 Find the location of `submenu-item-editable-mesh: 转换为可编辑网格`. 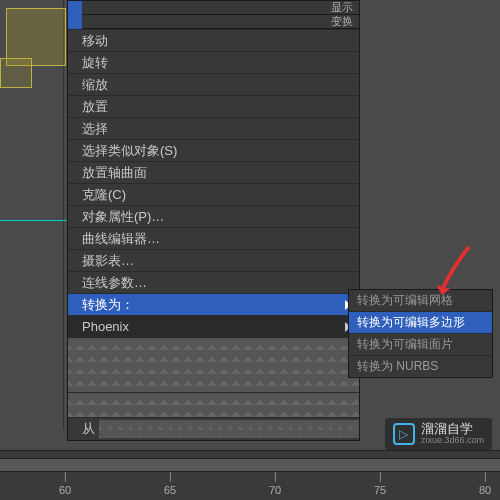

submenu-item-editable-mesh: 转换为可编辑网格 is located at coordinates (420, 300).